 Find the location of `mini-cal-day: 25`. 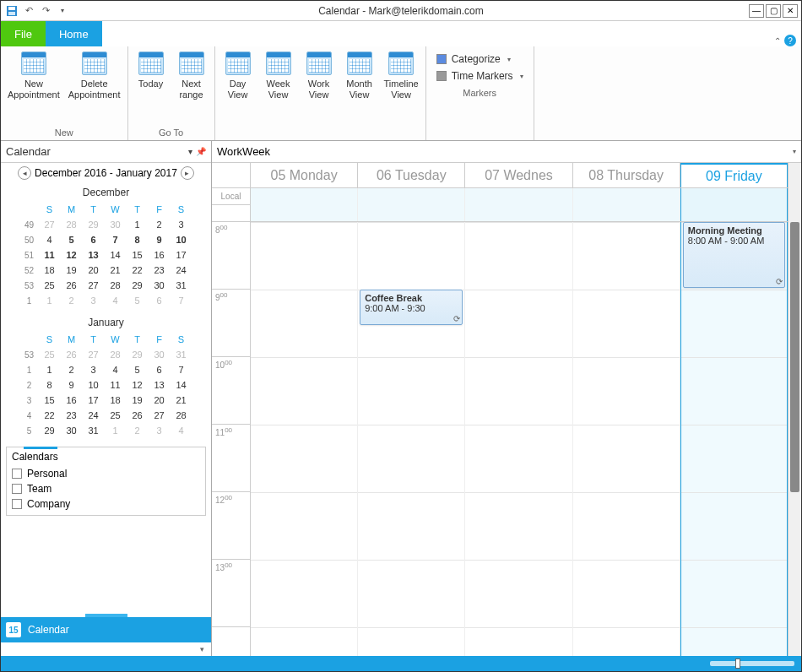

mini-cal-day: 25 is located at coordinates (50, 355).